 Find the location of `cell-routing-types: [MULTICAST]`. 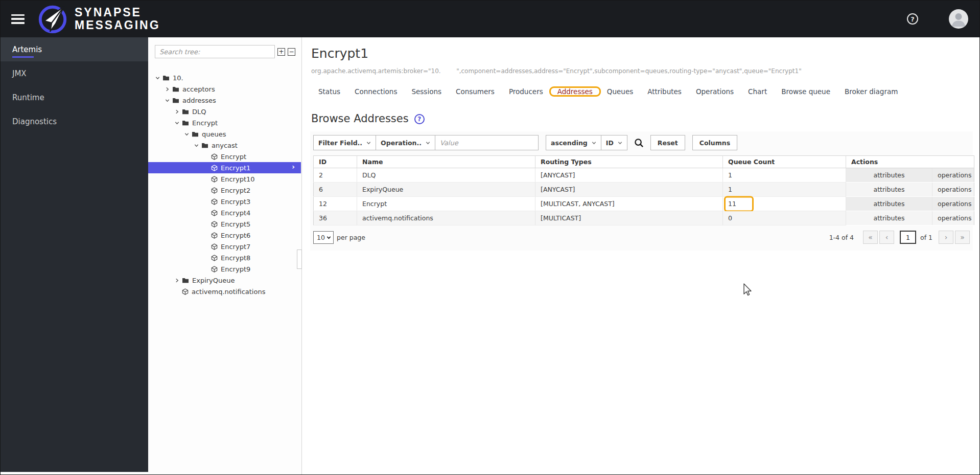

cell-routing-types: [MULTICAST] is located at coordinates (629, 218).